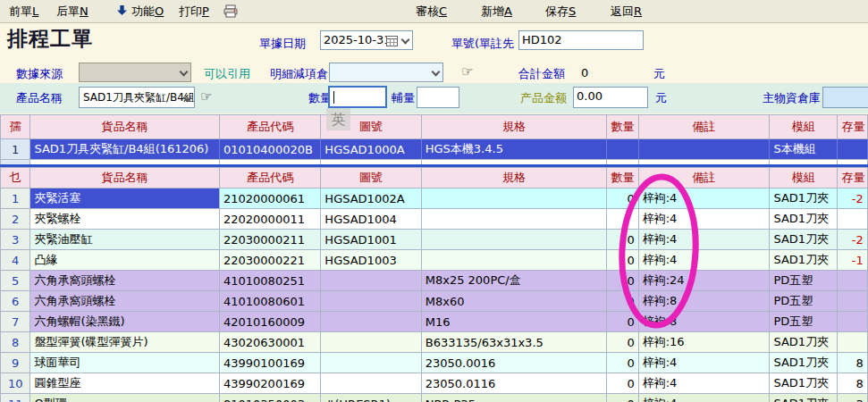 The image size is (868, 402). Describe the element at coordinates (804, 127) in the screenshot. I see `column-header: 模組` at that location.